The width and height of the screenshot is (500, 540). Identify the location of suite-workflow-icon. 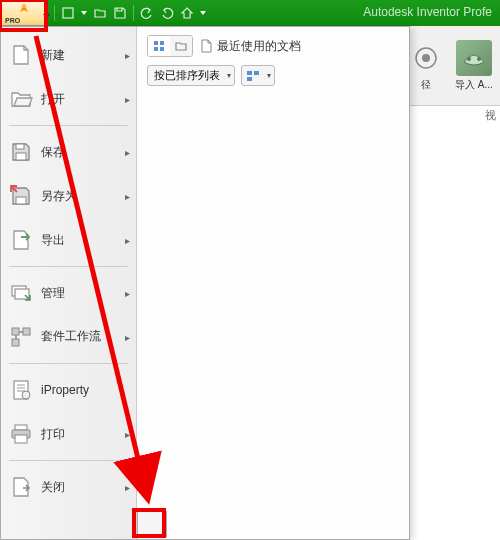
(21, 337).